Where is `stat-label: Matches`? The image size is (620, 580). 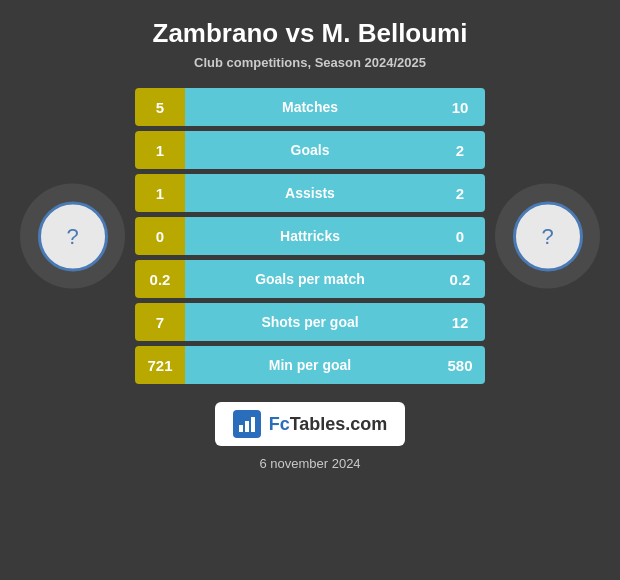
stat-label: Matches is located at coordinates (310, 107).